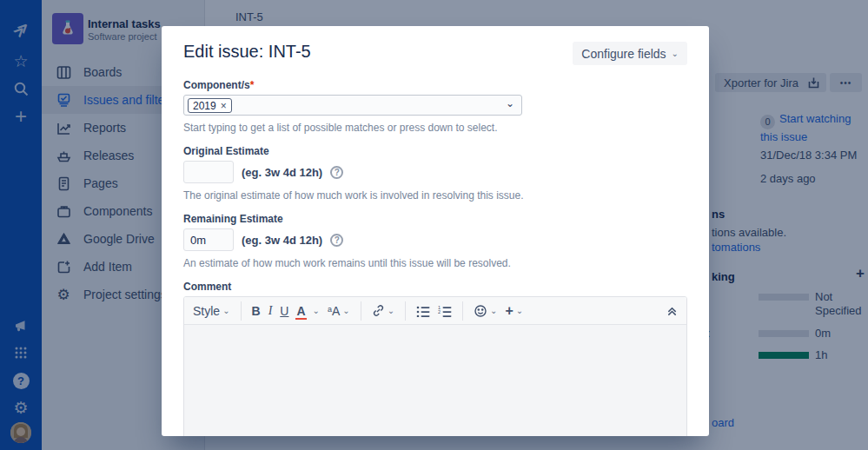  What do you see at coordinates (339, 311) in the screenshot?
I see `text-size-dropdown: aA⌄` at bounding box center [339, 311].